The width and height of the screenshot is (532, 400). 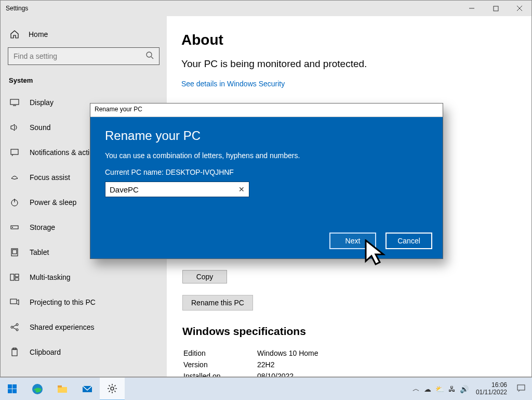 What do you see at coordinates (251, 373) in the screenshot?
I see `table-row: Installed on08/10/2022` at bounding box center [251, 373].